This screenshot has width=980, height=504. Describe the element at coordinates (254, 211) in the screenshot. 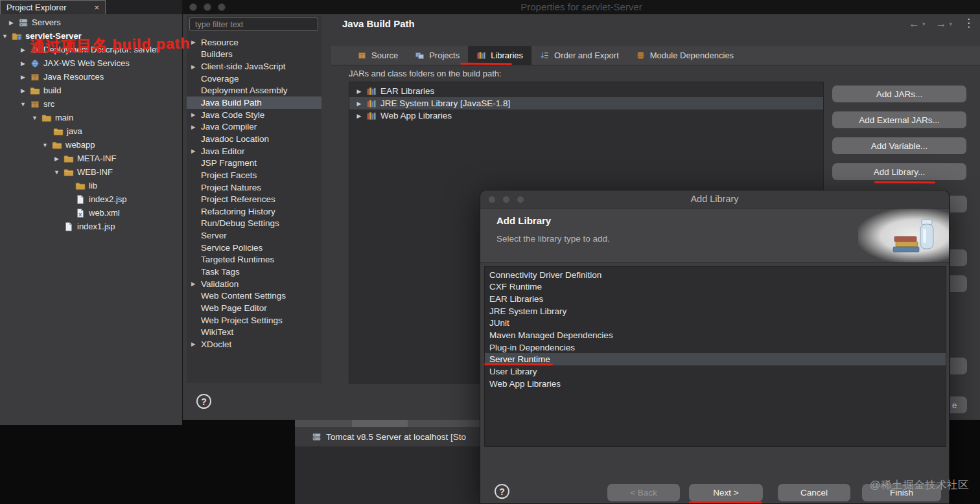

I see `props-nav-item-refactoring-history: Refactoring History` at that location.